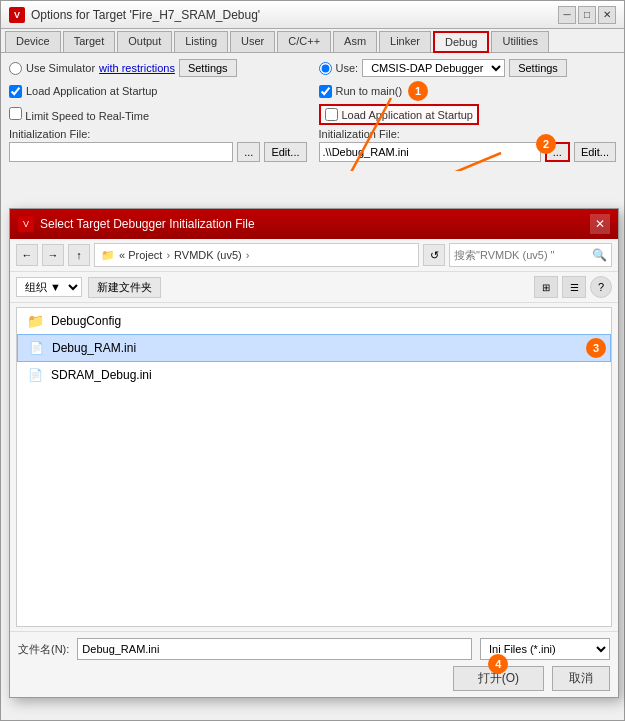  I want to click on run-to-main-left-check, so click(326, 92).